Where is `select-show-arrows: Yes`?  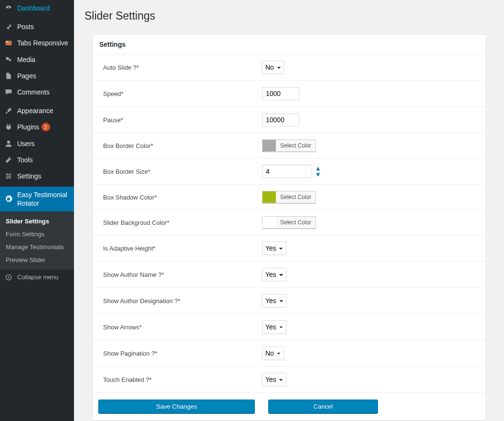 select-show-arrows: Yes is located at coordinates (274, 327).